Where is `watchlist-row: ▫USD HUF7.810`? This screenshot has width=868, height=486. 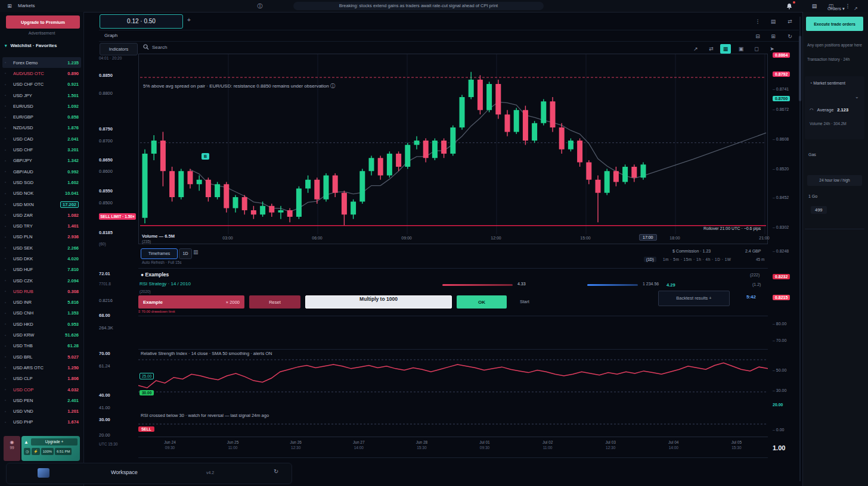
watchlist-row: ▫USD HUF7.810 is located at coordinates (42, 270).